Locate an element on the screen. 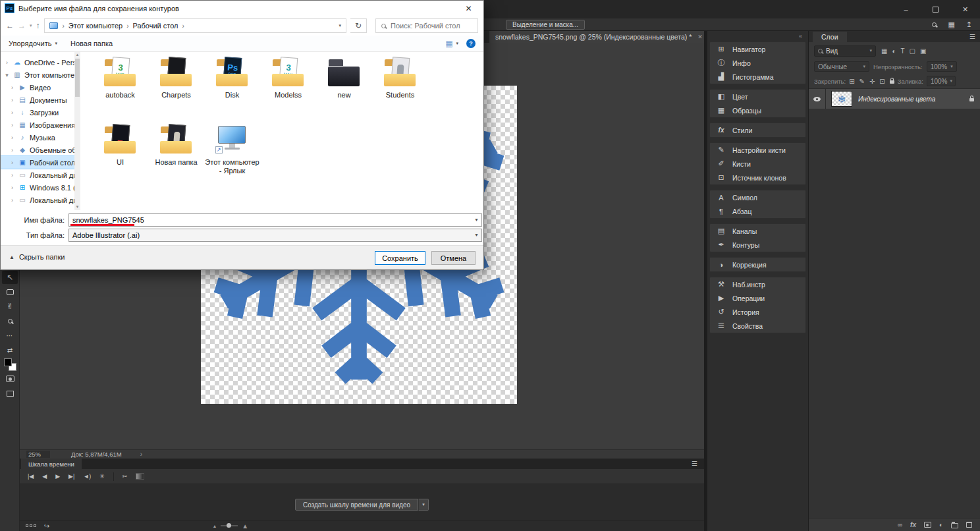  file-item-5: Students is located at coordinates (400, 87).